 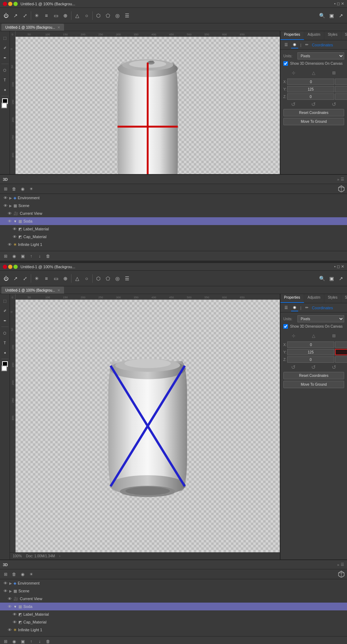 What do you see at coordinates (14, 256) in the screenshot?
I see `3d-footer-2-top: ◉` at bounding box center [14, 256].